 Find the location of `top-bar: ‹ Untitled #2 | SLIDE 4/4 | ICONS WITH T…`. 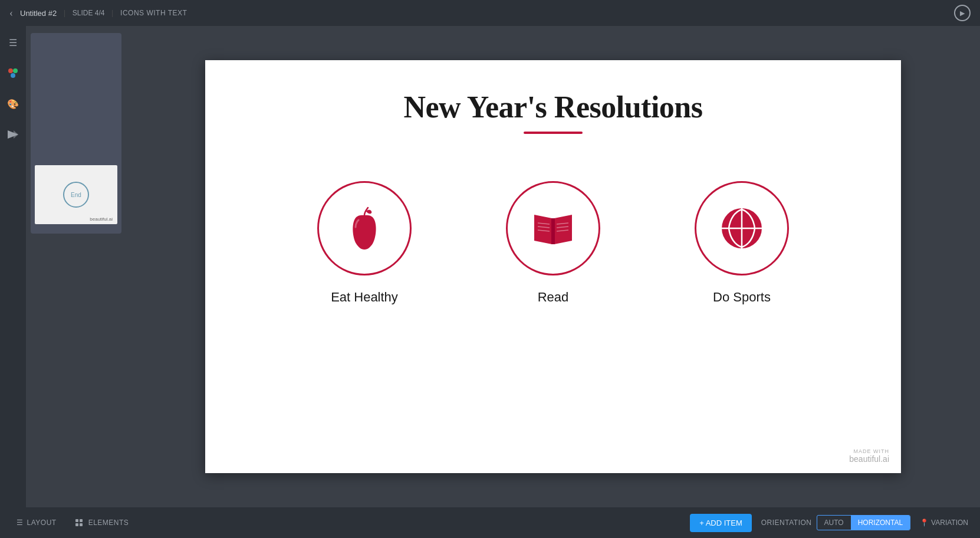

top-bar: ‹ Untitled #2 | SLIDE 4/4 | ICONS WITH T… is located at coordinates (490, 13).